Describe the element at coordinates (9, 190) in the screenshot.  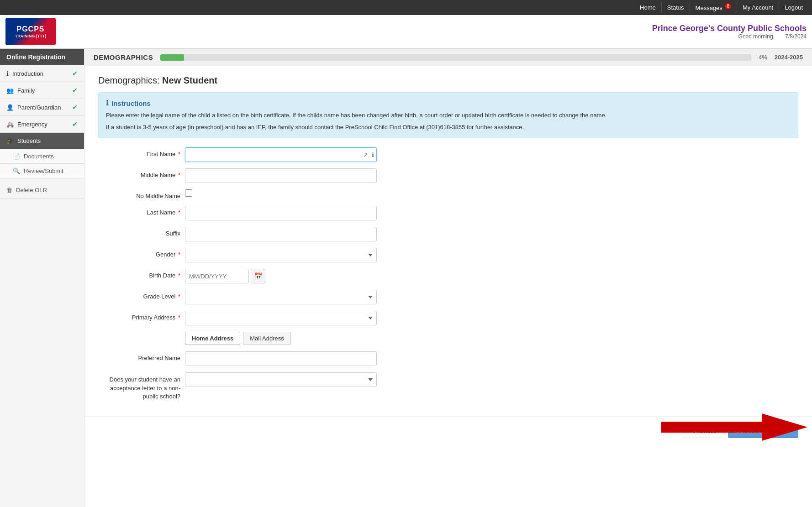
I see `trash-icon: 🗑` at that location.